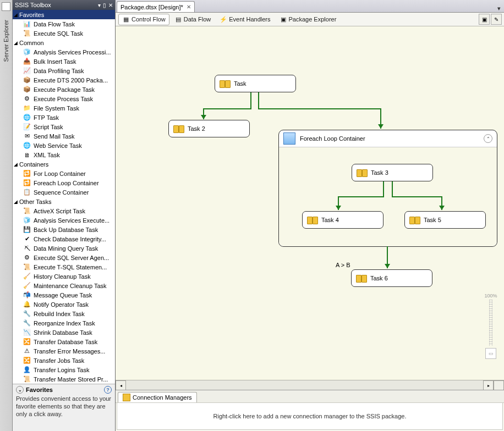 This screenshot has height=431, width=504. I want to click on toolbox-item-label: Reorganize Index Task, so click(64, 323).